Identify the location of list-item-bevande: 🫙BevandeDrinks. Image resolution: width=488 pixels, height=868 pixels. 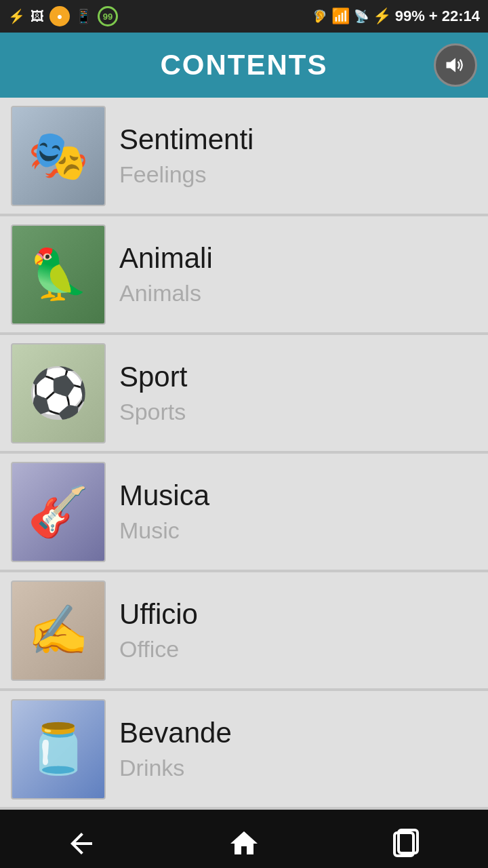
(244, 750).